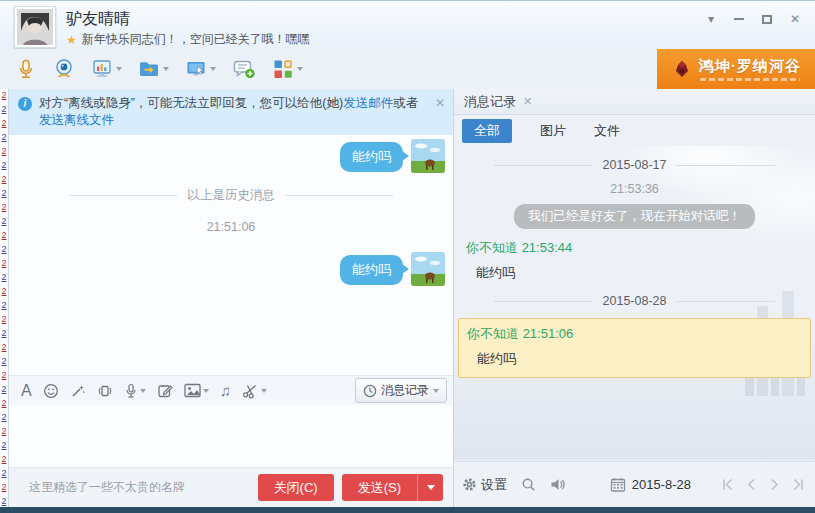  What do you see at coordinates (78, 391) in the screenshot?
I see `magic-expression-button` at bounding box center [78, 391].